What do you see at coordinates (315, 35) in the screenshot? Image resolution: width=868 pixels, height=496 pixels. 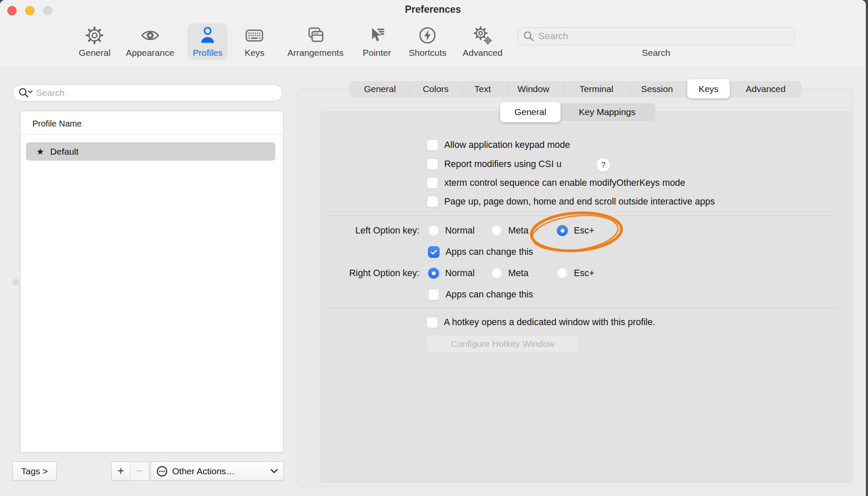 I see `windows-stack-icon` at bounding box center [315, 35].